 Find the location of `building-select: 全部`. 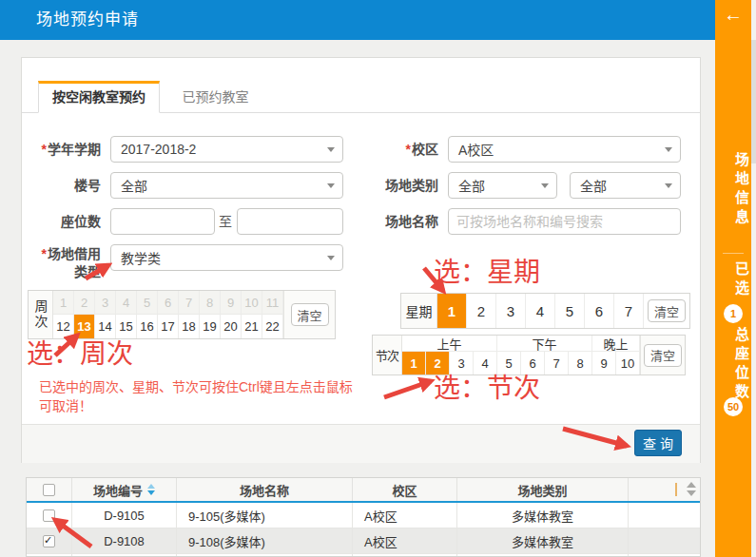

building-select: 全部 is located at coordinates (226, 185).